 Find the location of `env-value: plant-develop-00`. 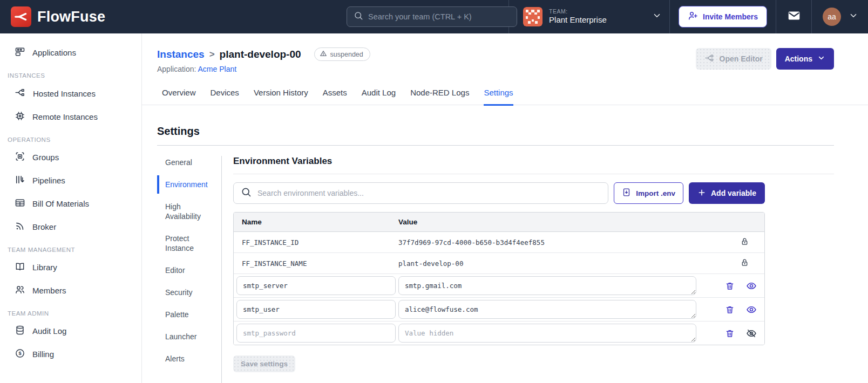

env-value: plant-develop-00 is located at coordinates (549, 263).